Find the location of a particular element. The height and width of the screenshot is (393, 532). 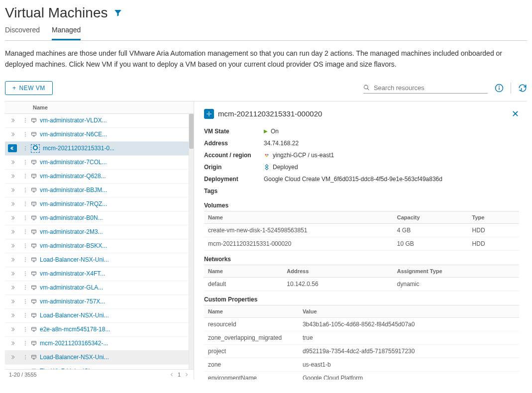

volumes-col-capacity: Capacity is located at coordinates (431, 217).